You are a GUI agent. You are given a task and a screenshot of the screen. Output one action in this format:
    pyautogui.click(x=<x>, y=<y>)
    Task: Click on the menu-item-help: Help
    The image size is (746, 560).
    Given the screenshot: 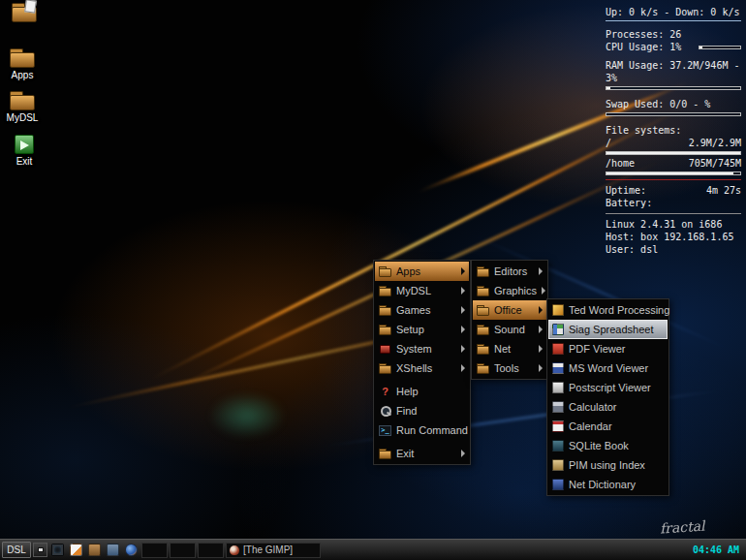 What is the action you would take?
    pyautogui.click(x=422, y=391)
    